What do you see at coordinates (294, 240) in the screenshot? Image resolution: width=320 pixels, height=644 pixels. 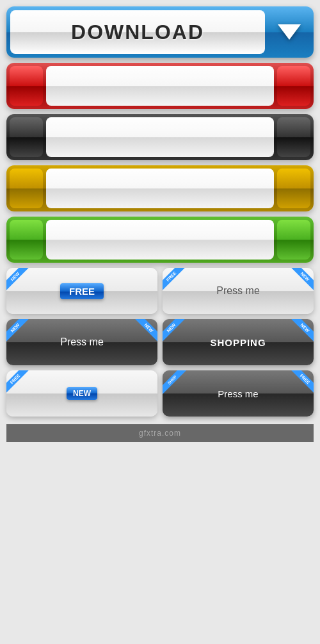 I see `green-panel-right` at bounding box center [294, 240].